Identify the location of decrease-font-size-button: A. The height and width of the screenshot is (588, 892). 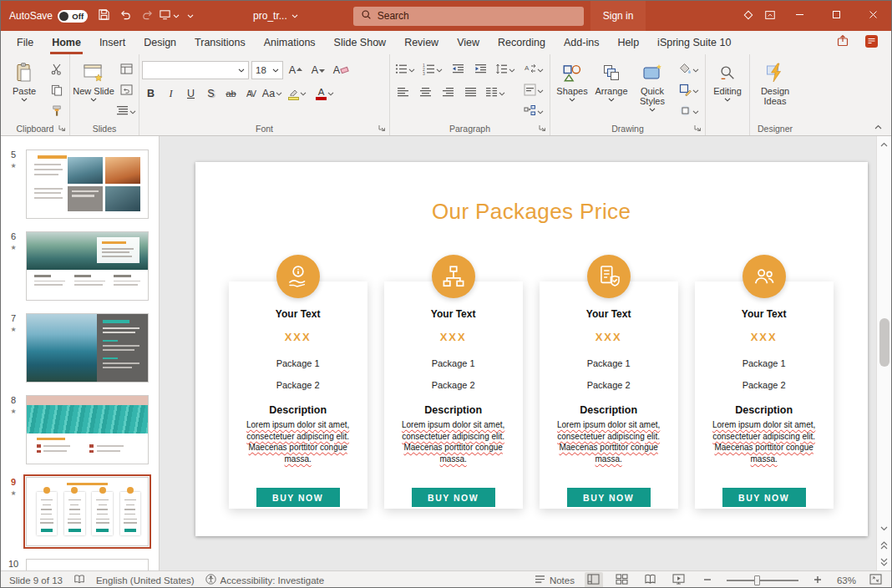
(318, 70).